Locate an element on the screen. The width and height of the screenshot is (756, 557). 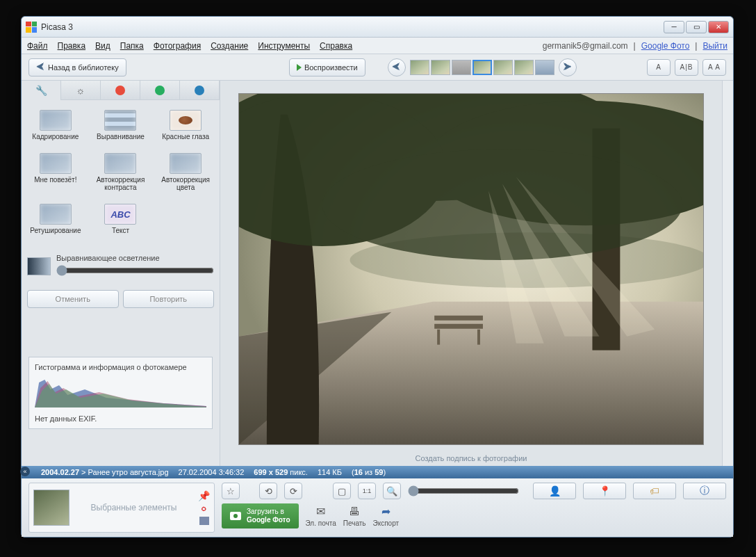
undo-button: Отменить is located at coordinates (73, 299).